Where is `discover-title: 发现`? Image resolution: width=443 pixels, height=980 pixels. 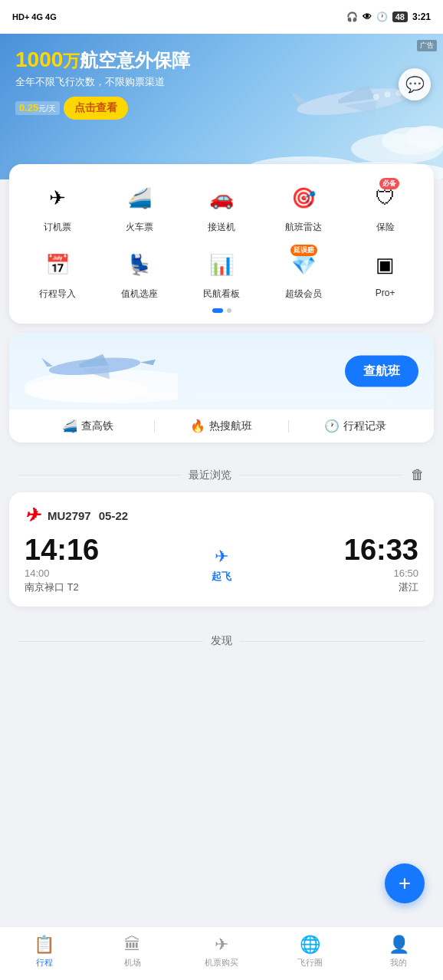 discover-title: 发现 is located at coordinates (222, 641).